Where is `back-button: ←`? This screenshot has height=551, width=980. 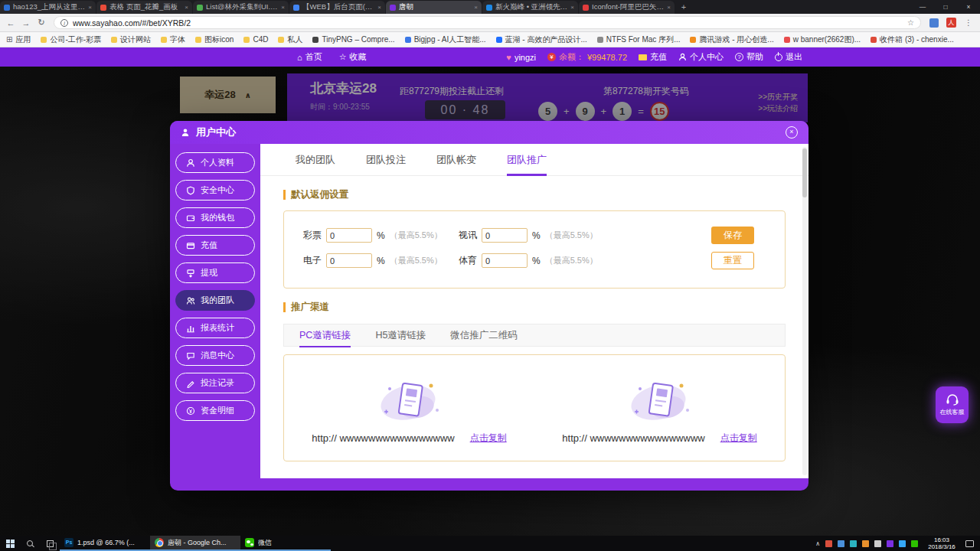
back-button: ← is located at coordinates (11, 23).